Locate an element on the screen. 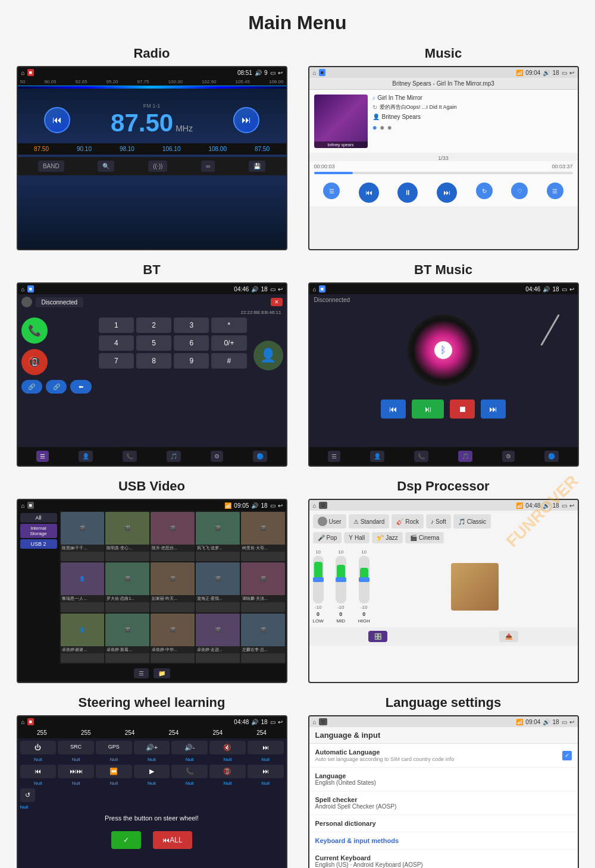 The width and height of the screenshot is (595, 868). sw-gps-btn: GPS is located at coordinates (114, 748).